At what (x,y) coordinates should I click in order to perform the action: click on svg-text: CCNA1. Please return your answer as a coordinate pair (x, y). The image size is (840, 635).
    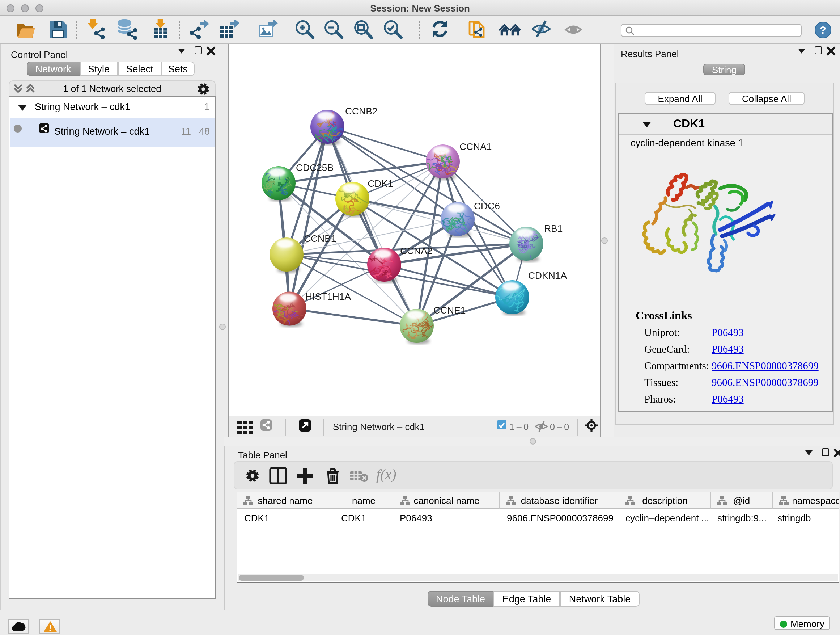
    Looking at the image, I should click on (475, 147).